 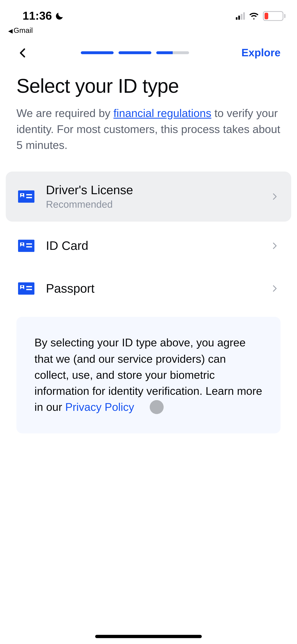 I want to click on option-text: Passport, so click(x=152, y=289).